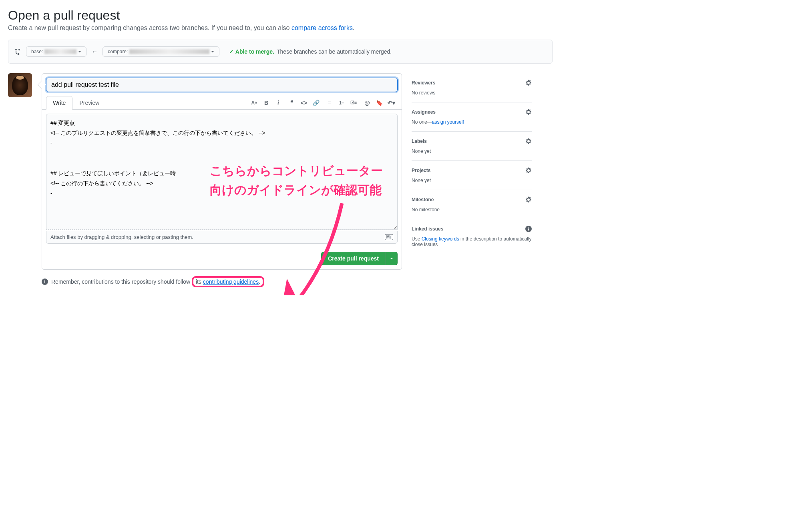 Image resolution: width=812 pixels, height=513 pixels. What do you see at coordinates (392, 259) in the screenshot?
I see `create-pull-request-dropdown` at bounding box center [392, 259].